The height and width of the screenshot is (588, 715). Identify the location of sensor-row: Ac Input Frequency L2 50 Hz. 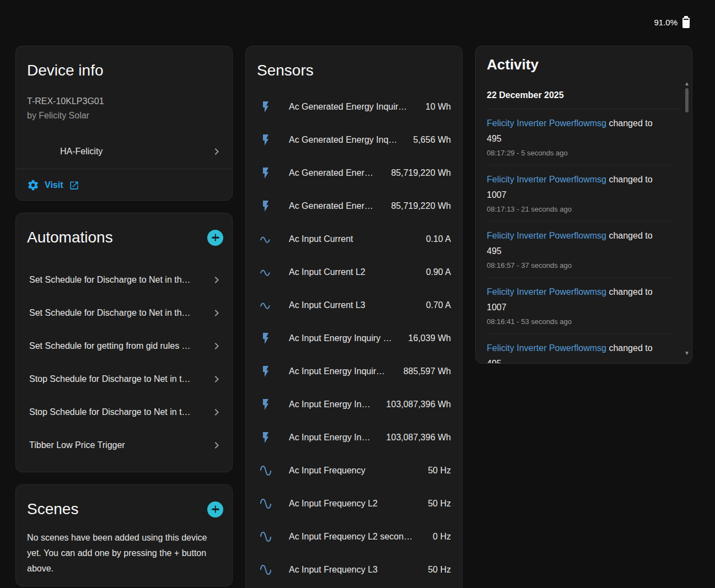
(354, 504).